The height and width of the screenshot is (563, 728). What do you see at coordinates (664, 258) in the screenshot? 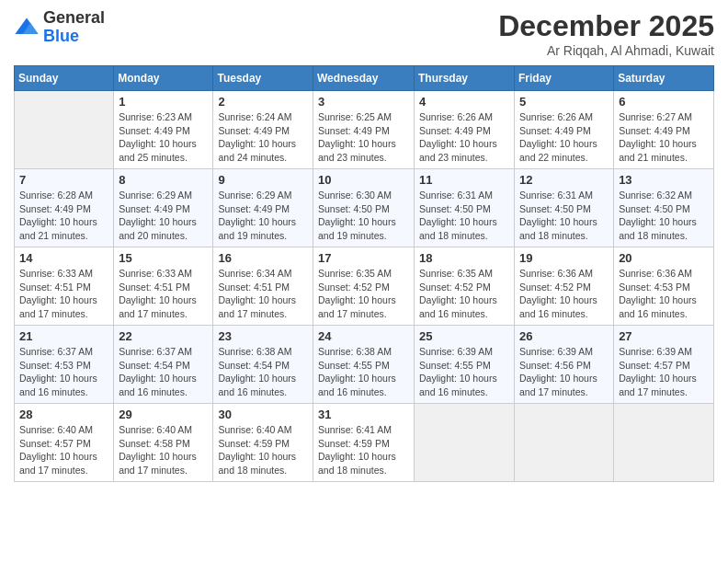
I see `day-number: 20` at bounding box center [664, 258].